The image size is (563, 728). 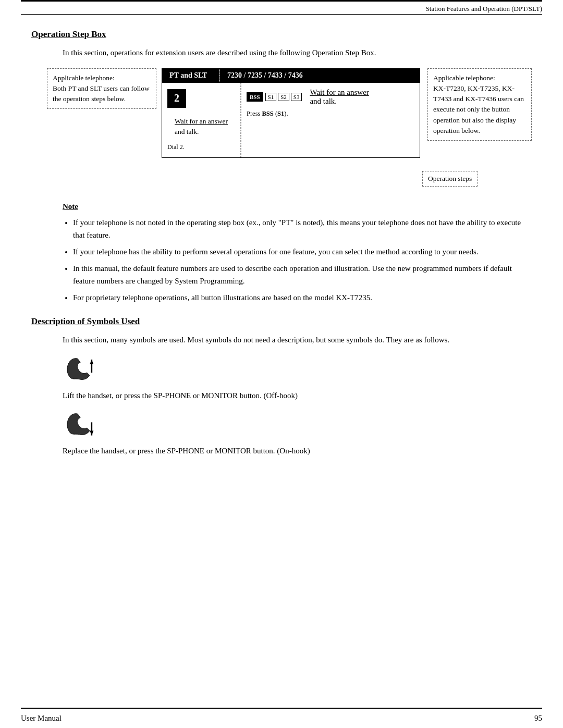 I want to click on right-col: Applicable telephone: KX-T7230, KX-T7235…, so click(x=477, y=128).